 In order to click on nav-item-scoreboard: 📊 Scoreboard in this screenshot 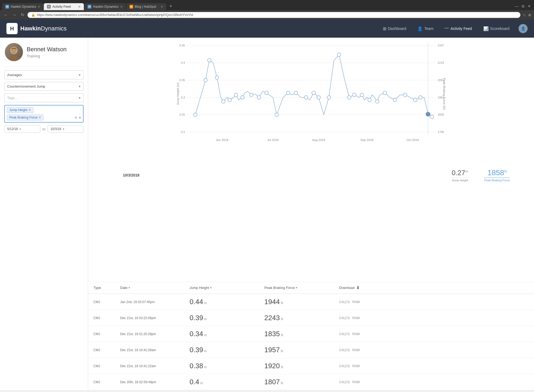, I will do `click(496, 29)`.